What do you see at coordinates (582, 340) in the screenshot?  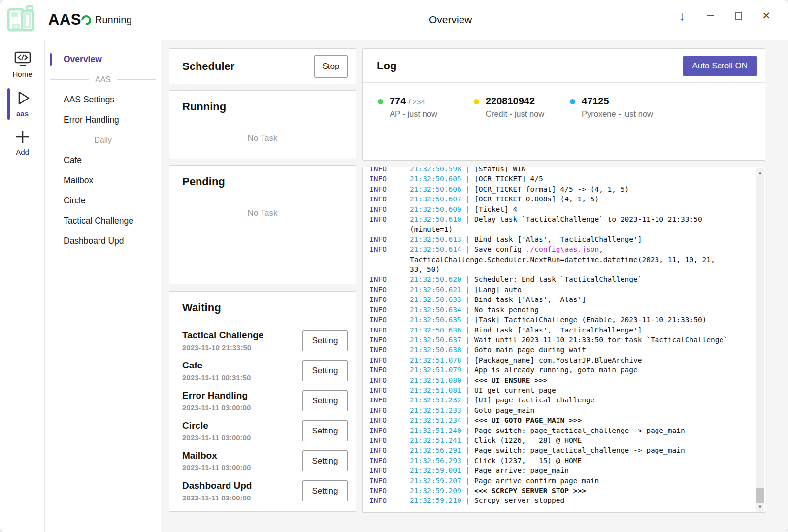 I see `log-entry: INFO21:32:50.637 | Wait until 2023-11-10…` at bounding box center [582, 340].